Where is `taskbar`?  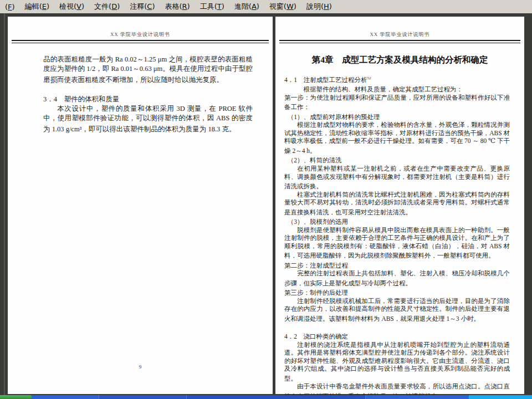 taskbar is located at coordinates (266, 397).